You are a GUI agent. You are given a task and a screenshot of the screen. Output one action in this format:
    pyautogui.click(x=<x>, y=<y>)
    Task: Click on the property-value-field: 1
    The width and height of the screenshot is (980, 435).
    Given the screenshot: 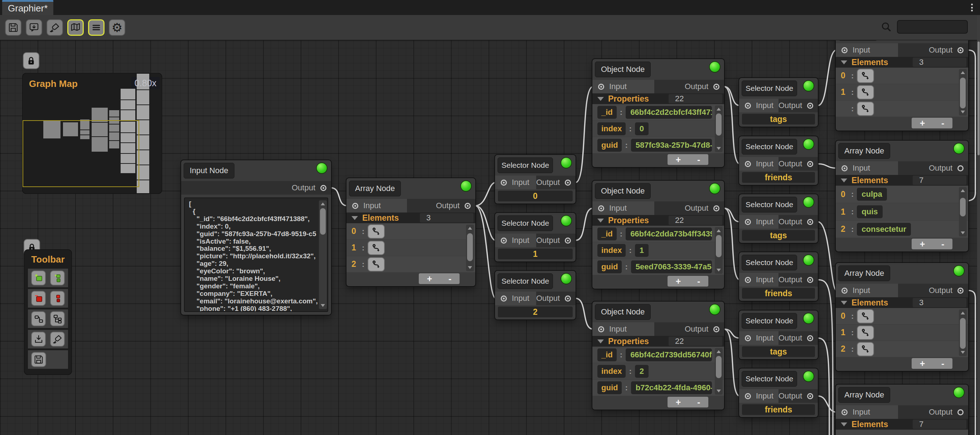 What is the action you would take?
    pyautogui.click(x=642, y=250)
    